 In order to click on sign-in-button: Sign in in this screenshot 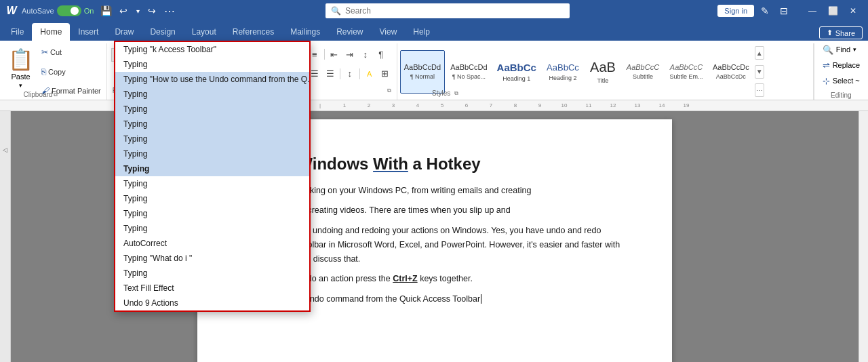, I will do `click(736, 11)`.